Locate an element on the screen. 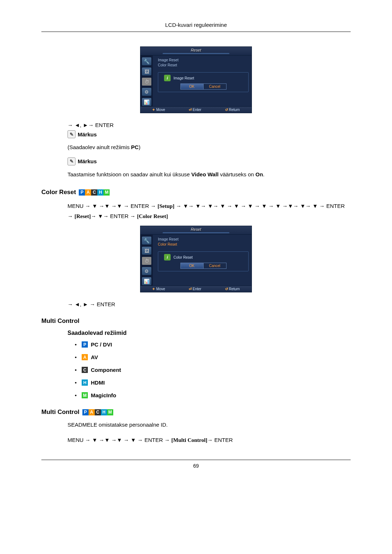  paragraph: Taastamise funktsioon on saadav ainult k… is located at coordinates (209, 175).